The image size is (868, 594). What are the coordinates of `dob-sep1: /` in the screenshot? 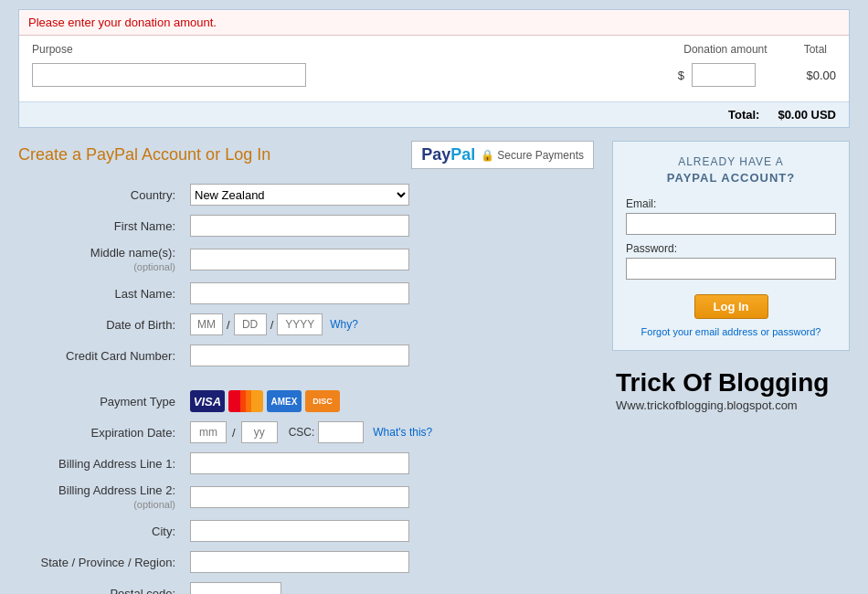 It's located at (228, 325).